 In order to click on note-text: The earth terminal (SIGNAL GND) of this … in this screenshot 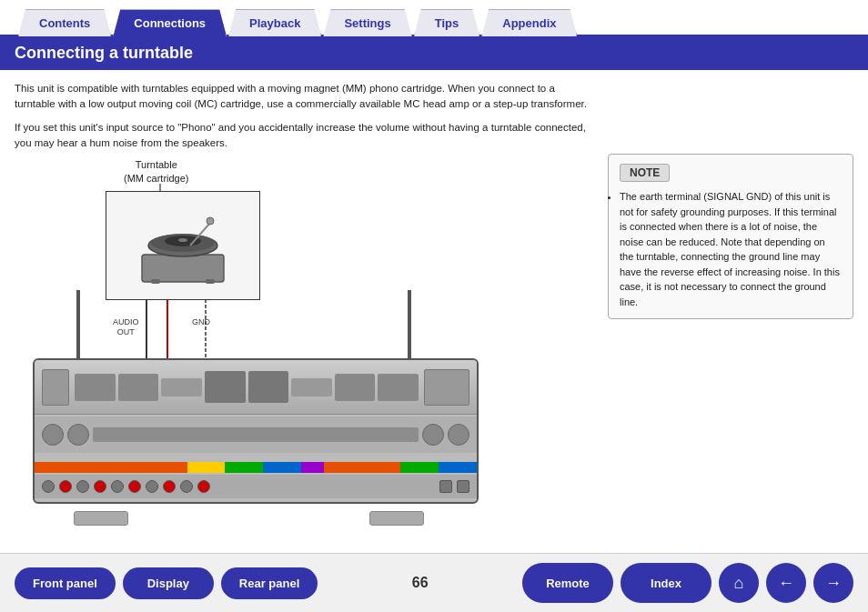, I will do `click(731, 249)`.